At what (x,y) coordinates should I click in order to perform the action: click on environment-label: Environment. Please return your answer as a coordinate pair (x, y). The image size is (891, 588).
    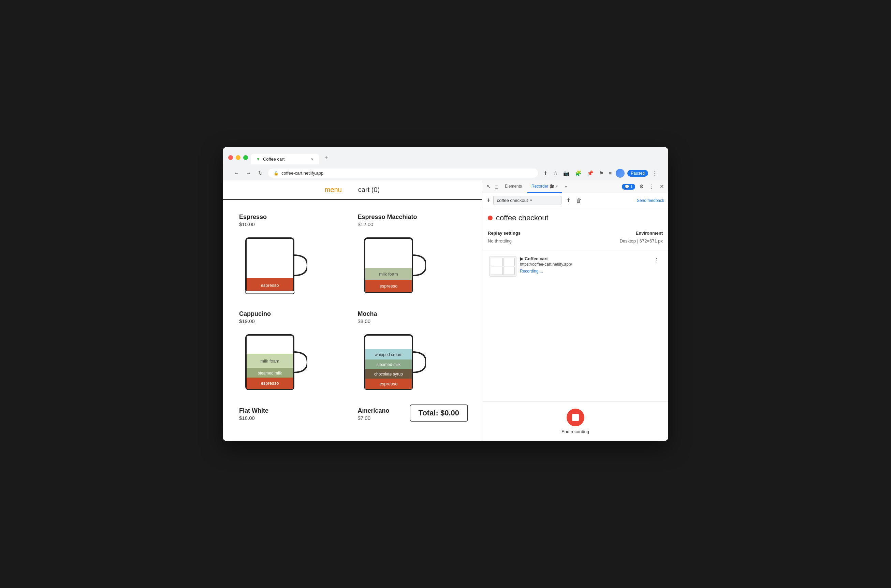
    Looking at the image, I should click on (620, 233).